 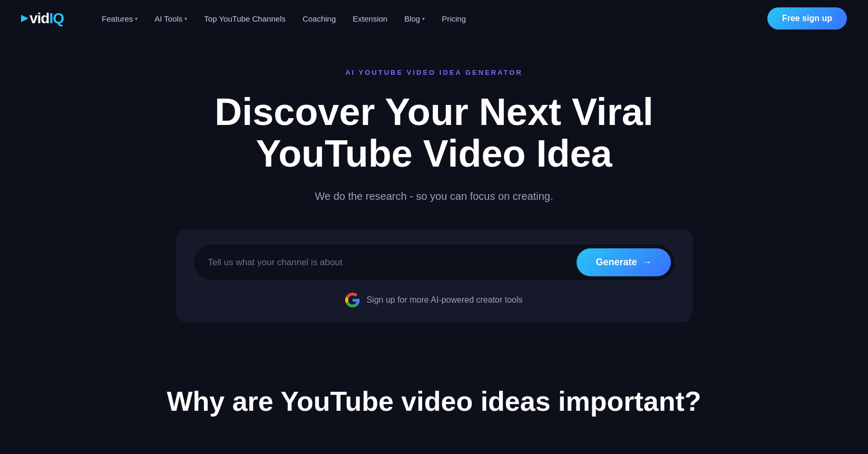 I want to click on logo-text: vidIQ, so click(x=42, y=18).